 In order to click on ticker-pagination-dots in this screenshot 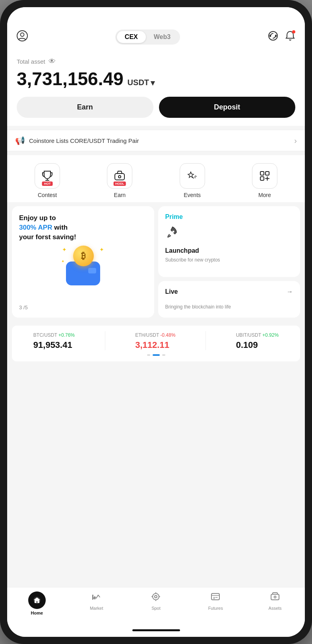, I will do `click(156, 355)`.